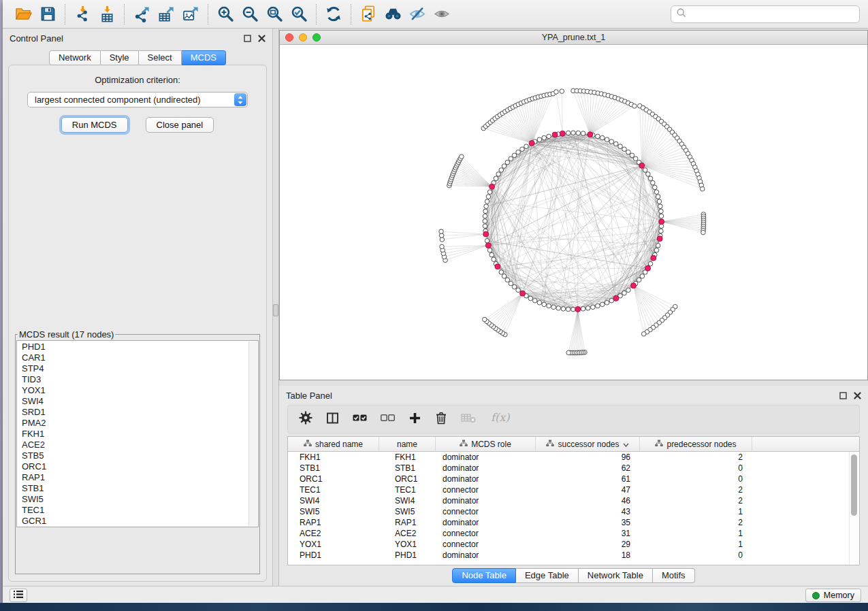 This screenshot has width=868, height=611. What do you see at coordinates (120, 58) in the screenshot?
I see `tab-style: Style` at bounding box center [120, 58].